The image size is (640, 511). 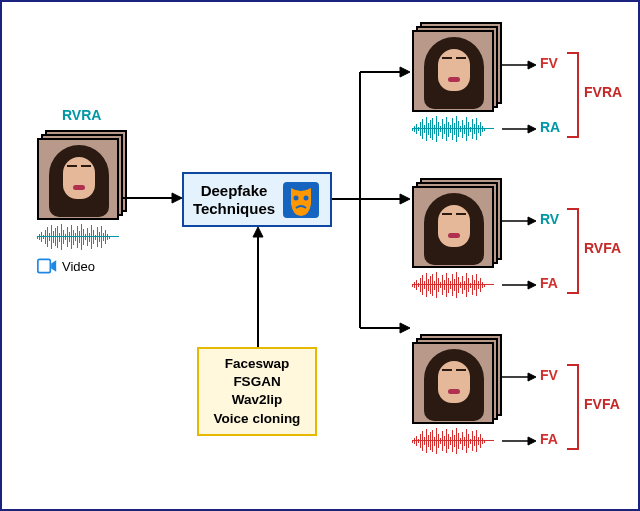 What do you see at coordinates (519, 129) in the screenshot?
I see `arrow-out1-audio` at bounding box center [519, 129].